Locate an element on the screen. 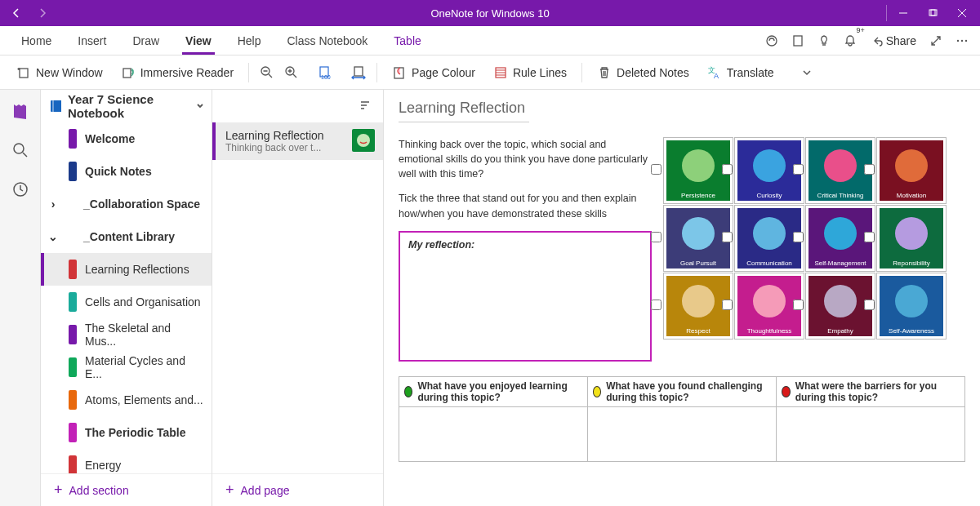  sections-panel: Year 7 Science Notebook WelcomeQuick Not… is located at coordinates (127, 298).